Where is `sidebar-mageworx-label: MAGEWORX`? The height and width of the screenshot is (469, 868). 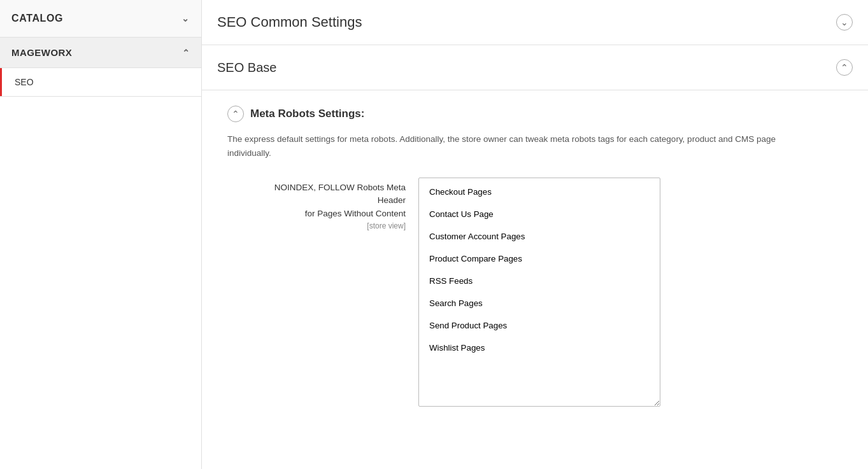 sidebar-mageworx-label: MAGEWORX is located at coordinates (42, 52).